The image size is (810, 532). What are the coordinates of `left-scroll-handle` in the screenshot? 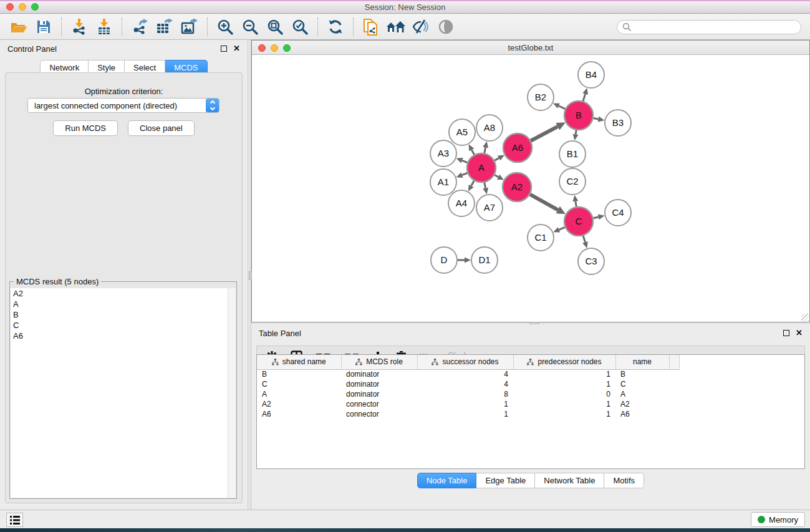 It's located at (251, 276).